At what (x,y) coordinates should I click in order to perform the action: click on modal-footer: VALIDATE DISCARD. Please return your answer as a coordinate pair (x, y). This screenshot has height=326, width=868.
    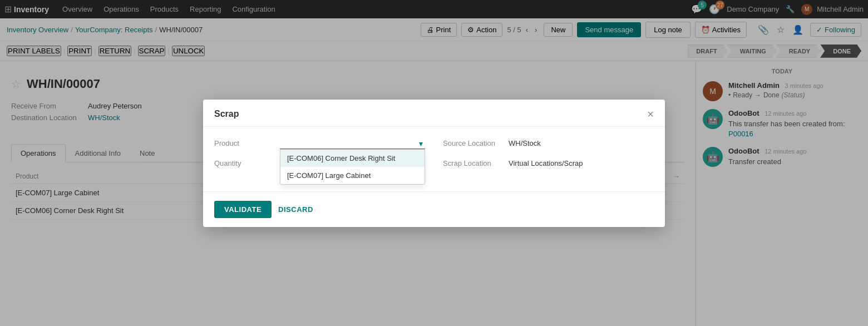
    Looking at the image, I should click on (434, 209).